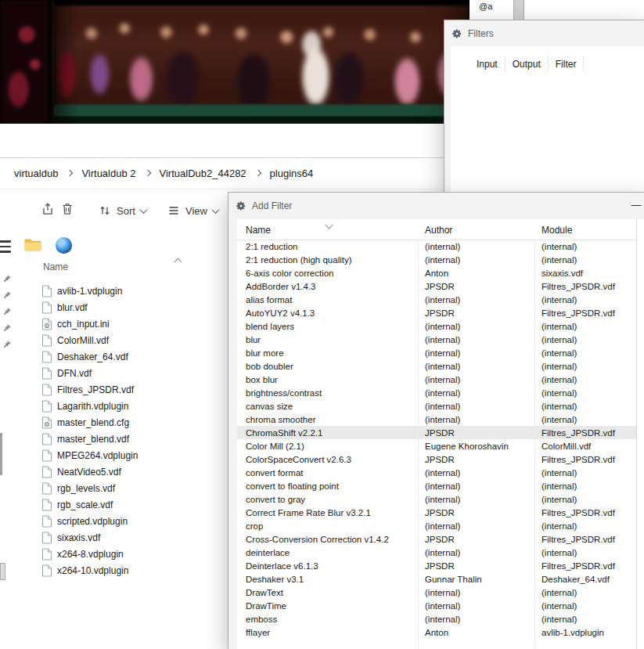  I want to click on breadcrumb-item: plugins64, so click(292, 174).